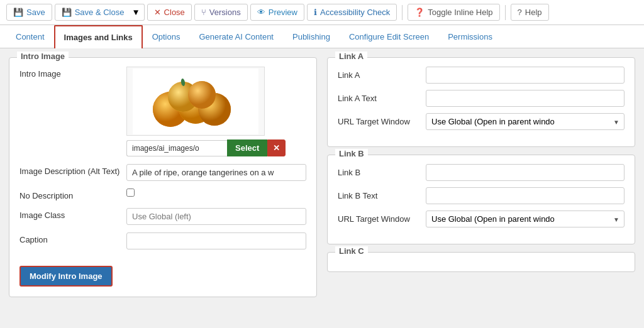 The width and height of the screenshot is (644, 328). What do you see at coordinates (216, 216) in the screenshot?
I see `image-class-input` at bounding box center [216, 216].